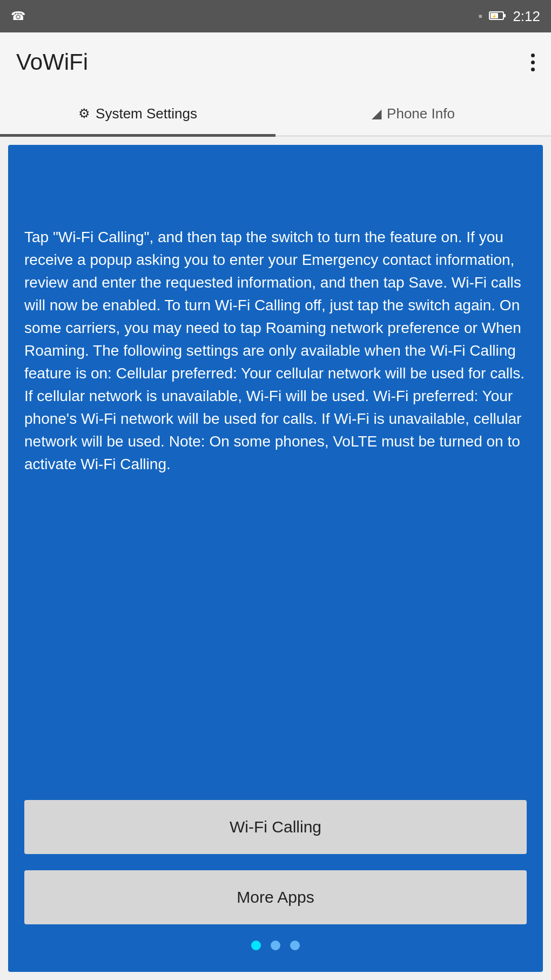 The image size is (551, 980). Describe the element at coordinates (84, 114) in the screenshot. I see `settings-icon: ⚙` at that location.